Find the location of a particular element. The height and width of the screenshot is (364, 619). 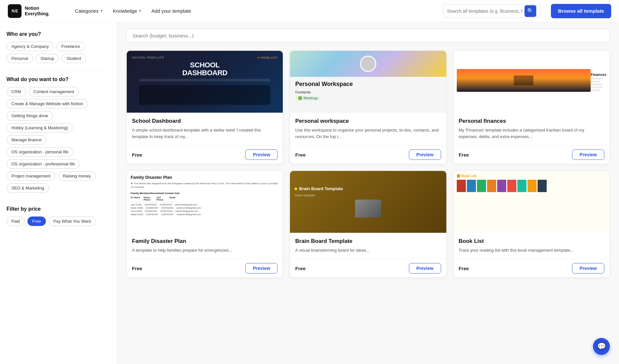

tag-freelance: Freelance is located at coordinates (71, 46).